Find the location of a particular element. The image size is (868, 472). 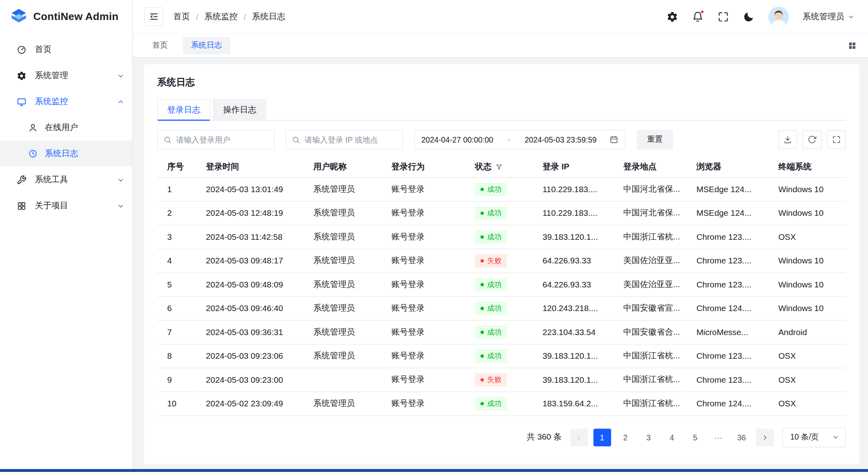

pagination-page-1: 1 is located at coordinates (602, 437).